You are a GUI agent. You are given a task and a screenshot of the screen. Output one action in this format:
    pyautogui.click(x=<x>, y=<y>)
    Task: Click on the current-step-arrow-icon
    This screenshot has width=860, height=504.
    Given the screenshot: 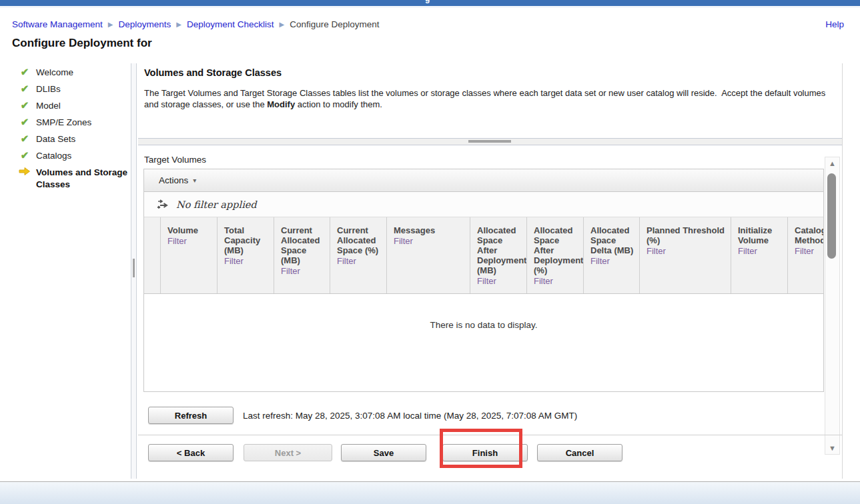 What is the action you would take?
    pyautogui.click(x=25, y=172)
    